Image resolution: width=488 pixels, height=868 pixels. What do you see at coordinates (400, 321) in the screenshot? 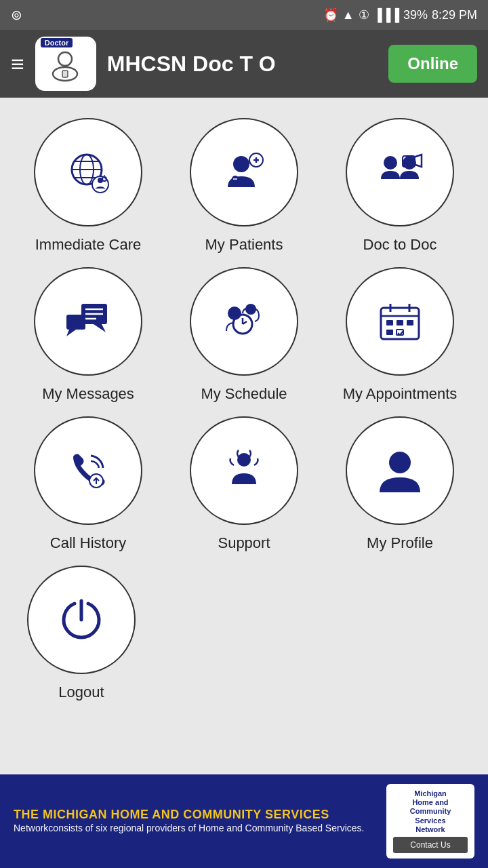
I see `my-appointments-button` at bounding box center [400, 321].